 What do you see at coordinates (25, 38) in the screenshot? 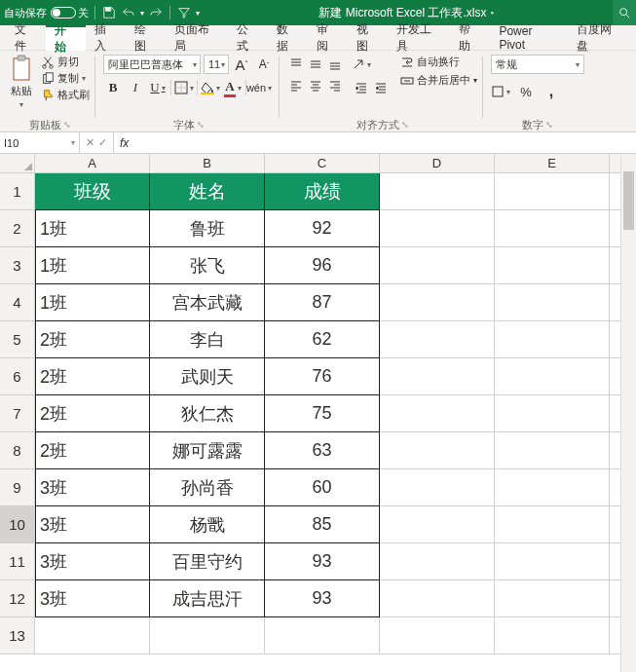
I see `tab-文件: 文件` at bounding box center [25, 38].